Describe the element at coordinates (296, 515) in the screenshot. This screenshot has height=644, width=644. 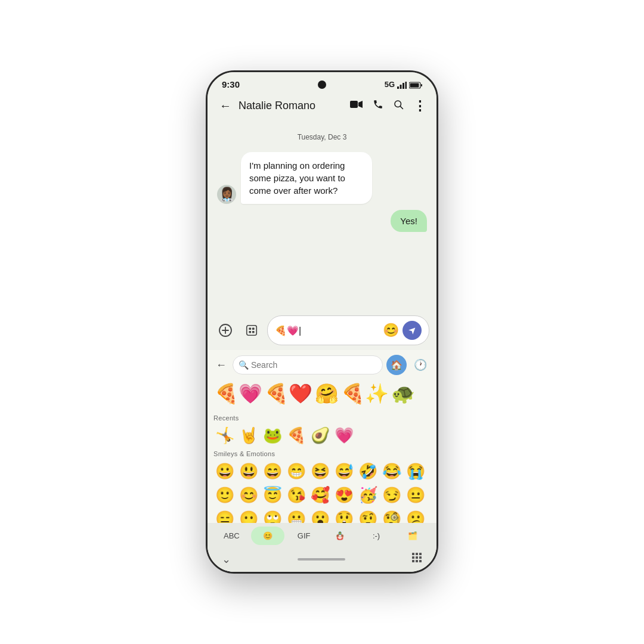
I see `emoji-grimacing: 😬` at that location.